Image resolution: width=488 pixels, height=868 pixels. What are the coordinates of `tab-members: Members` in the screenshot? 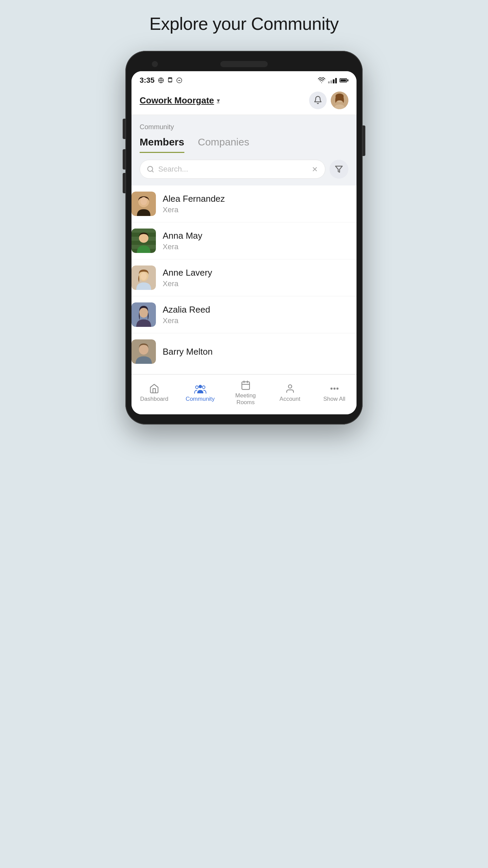 It's located at (162, 144).